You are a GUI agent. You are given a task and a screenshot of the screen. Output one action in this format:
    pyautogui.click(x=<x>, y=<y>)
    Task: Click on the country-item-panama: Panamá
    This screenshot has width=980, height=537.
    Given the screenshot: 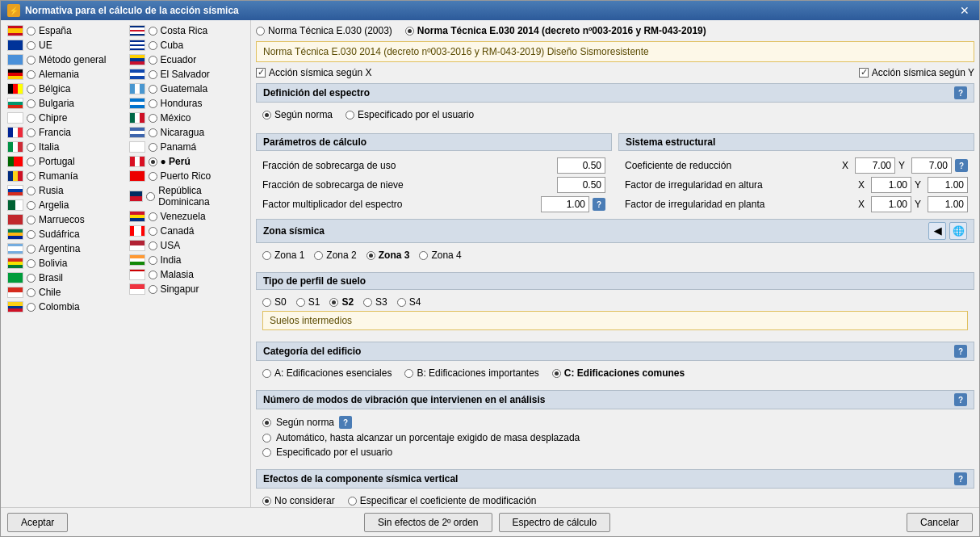 What is the action you would take?
    pyautogui.click(x=187, y=147)
    